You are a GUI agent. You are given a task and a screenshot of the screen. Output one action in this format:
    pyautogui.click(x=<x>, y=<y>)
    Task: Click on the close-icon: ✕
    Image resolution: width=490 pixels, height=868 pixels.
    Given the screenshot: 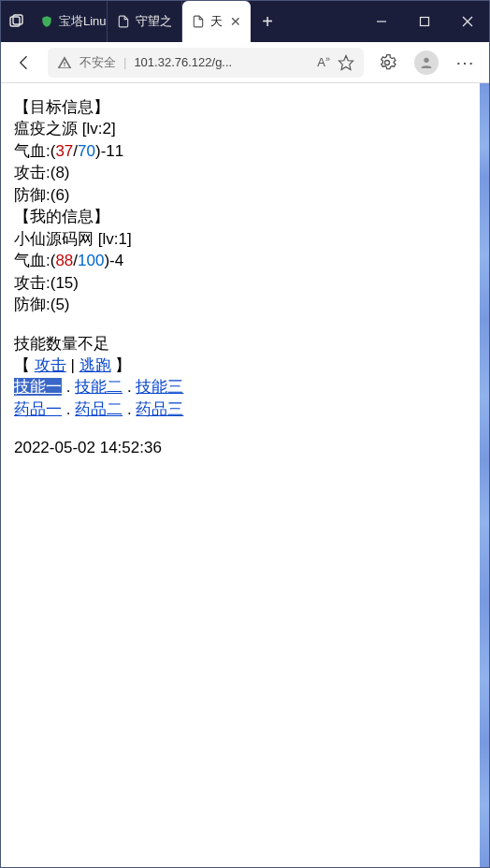 What is the action you would take?
    pyautogui.click(x=236, y=22)
    